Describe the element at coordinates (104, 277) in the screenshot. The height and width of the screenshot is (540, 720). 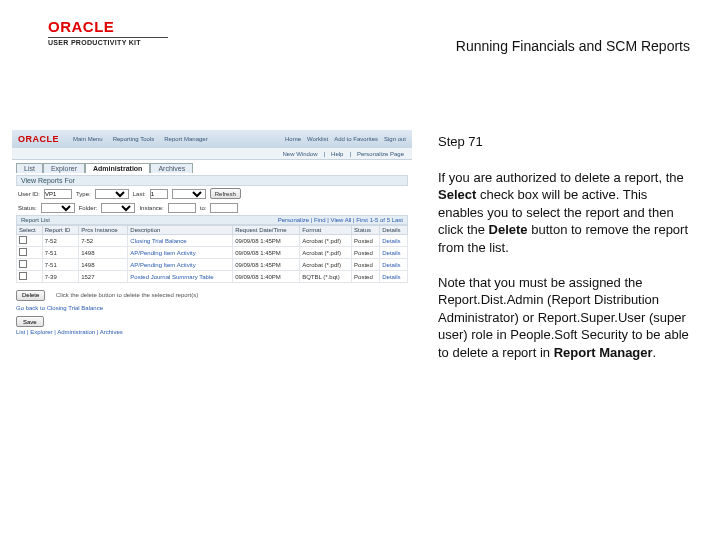
I see `cell-prcs: 1527` at that location.